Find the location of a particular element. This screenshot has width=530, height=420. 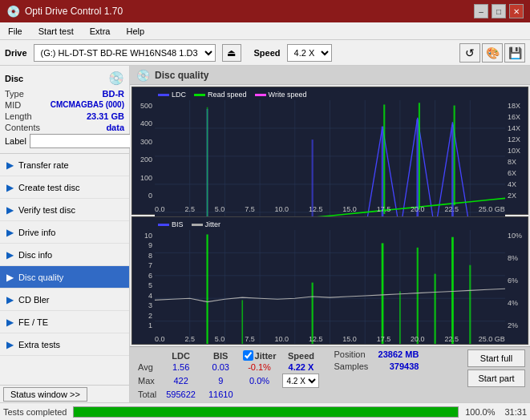

create-test-disc-label: Create test disc is located at coordinates (49, 188).